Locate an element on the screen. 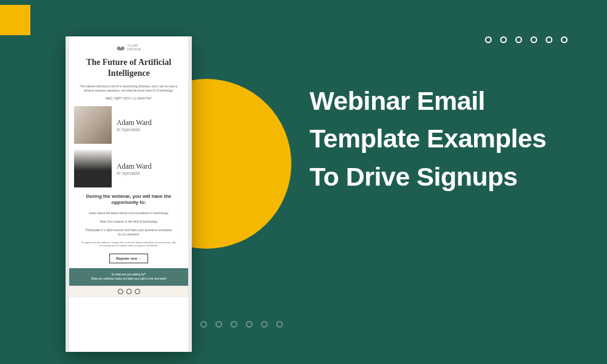  instagram-icon is located at coordinates (137, 291).